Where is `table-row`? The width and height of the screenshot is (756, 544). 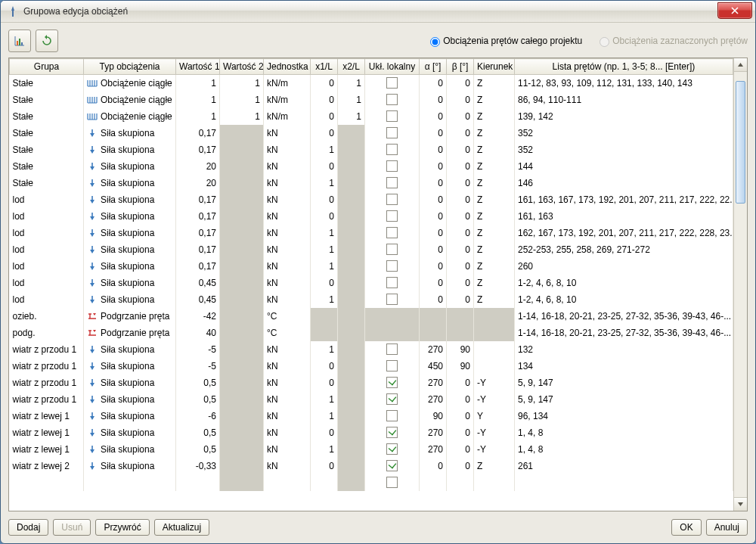 table-row is located at coordinates (372, 483).